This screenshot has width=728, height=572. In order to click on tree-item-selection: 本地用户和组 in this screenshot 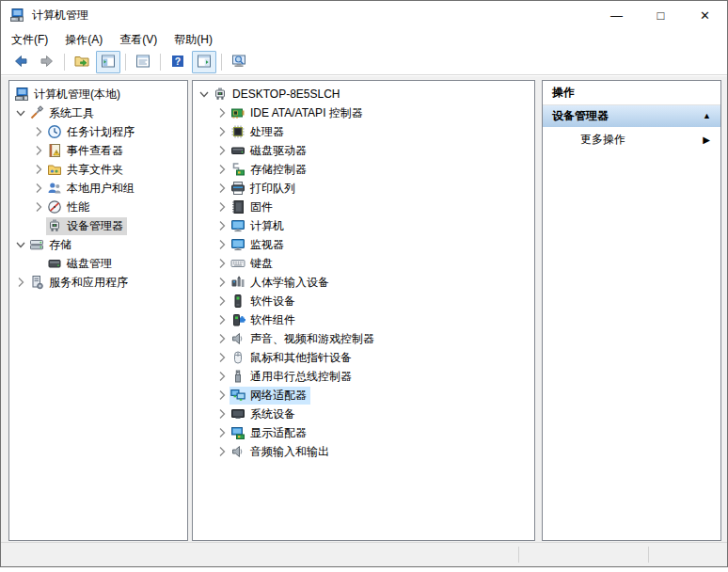, I will do `click(92, 188)`.